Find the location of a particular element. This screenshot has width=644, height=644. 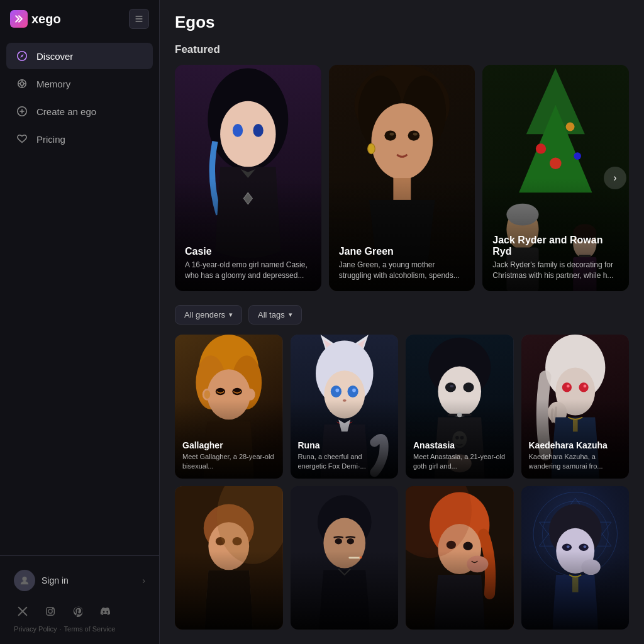

gallagher-card-name: Gallagher is located at coordinates (229, 445).